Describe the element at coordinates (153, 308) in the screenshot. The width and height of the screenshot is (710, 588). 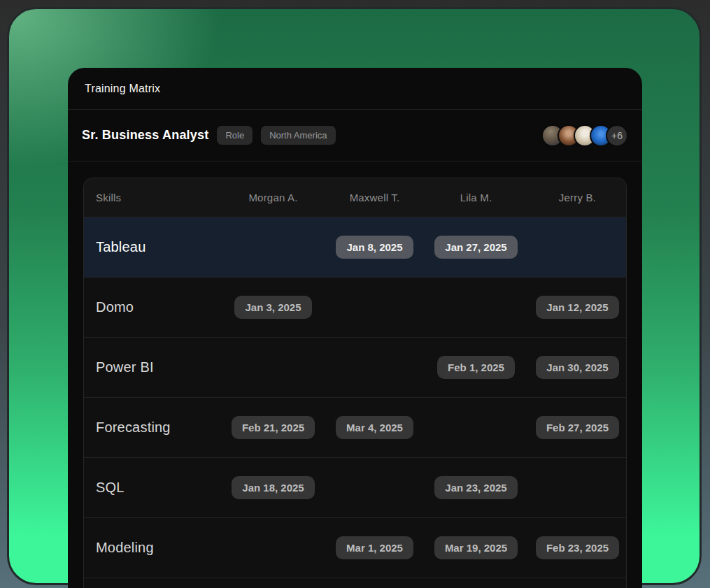
I see `skill-name: Domo` at that location.